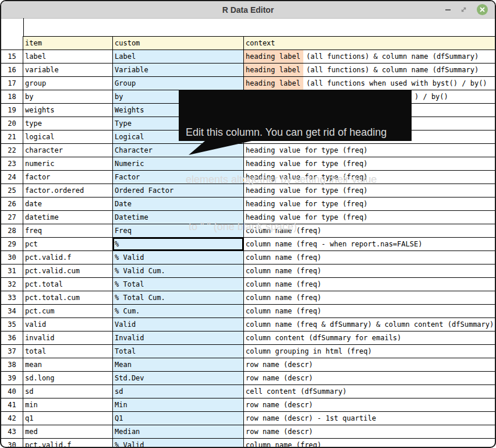  Describe the element at coordinates (178, 391) in the screenshot. I see `cell-custom: sd` at that location.